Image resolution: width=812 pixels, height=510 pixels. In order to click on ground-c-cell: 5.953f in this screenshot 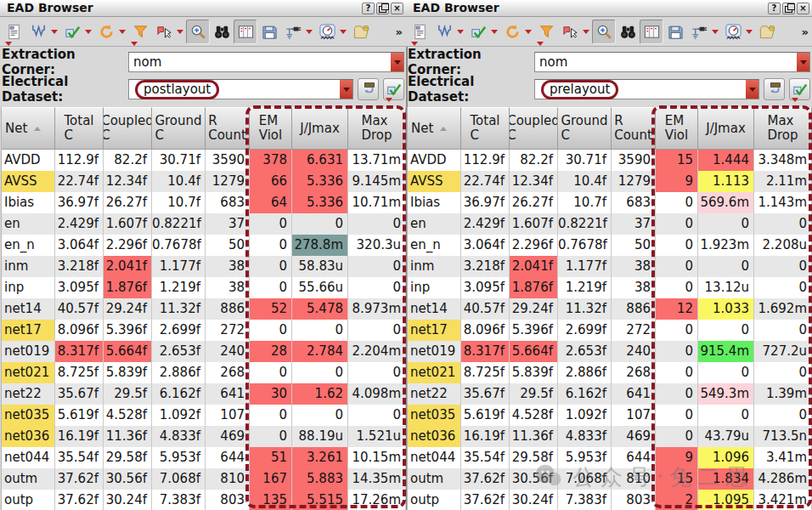, I will do `click(178, 457)`.